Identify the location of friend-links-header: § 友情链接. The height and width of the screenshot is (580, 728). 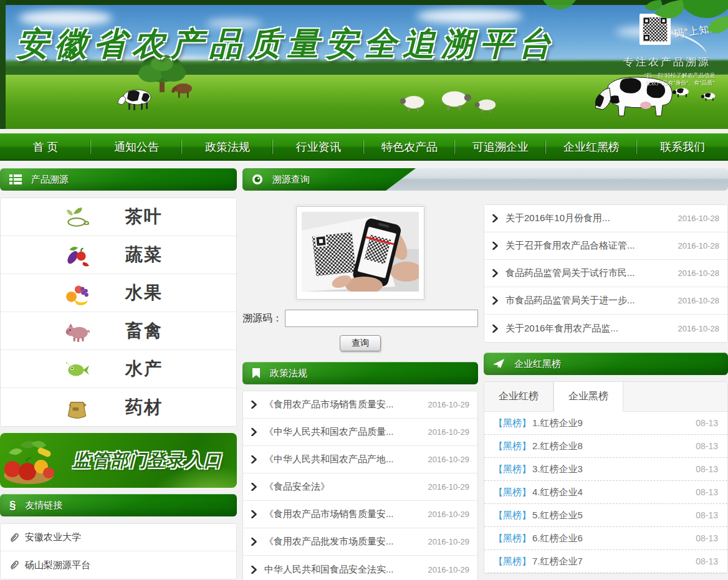
(118, 505).